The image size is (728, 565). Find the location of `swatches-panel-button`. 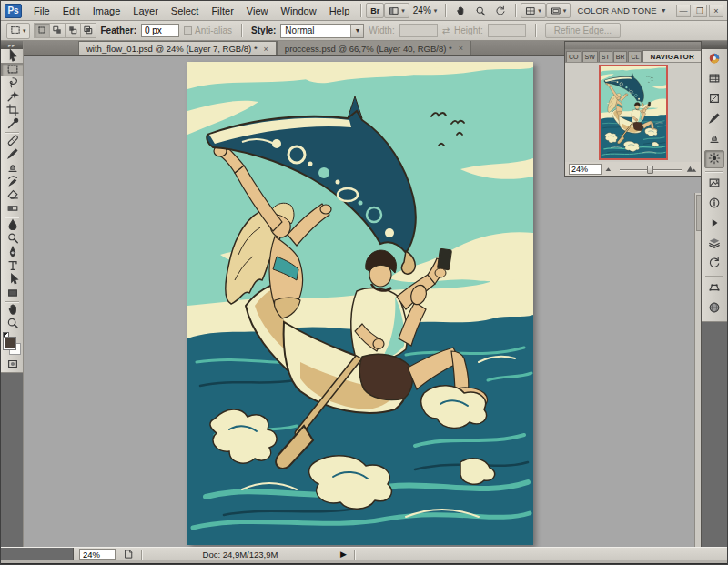

swatches-panel-button is located at coordinates (714, 79).